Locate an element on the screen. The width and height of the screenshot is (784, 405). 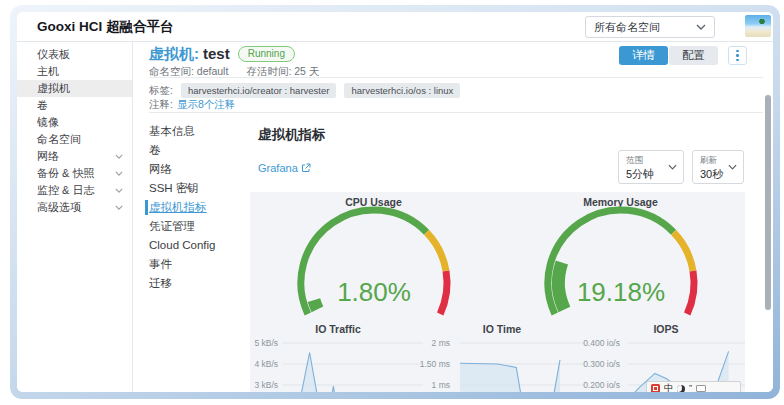
detail-tab: 卷 is located at coordinates (192, 150).